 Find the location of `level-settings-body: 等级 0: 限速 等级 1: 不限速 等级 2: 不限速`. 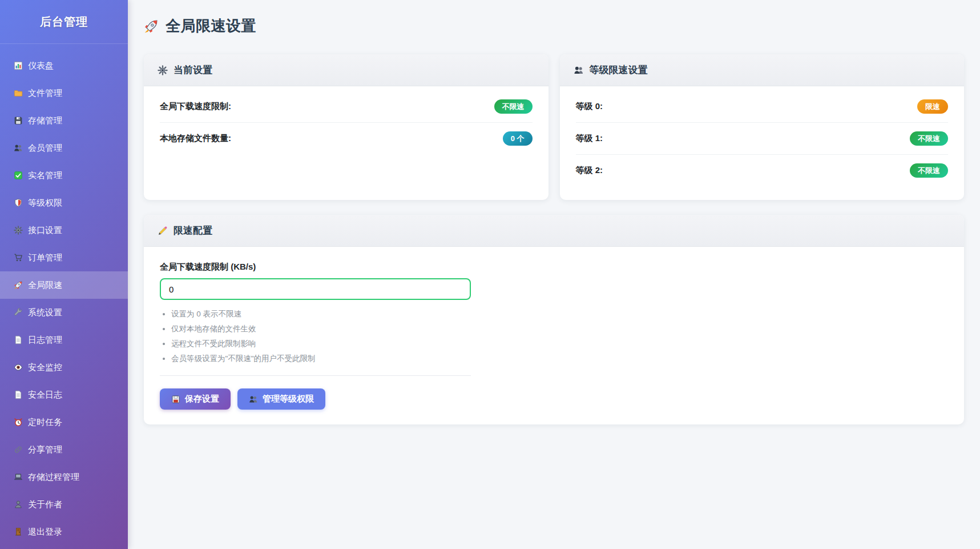

level-settings-body: 等级 0: 限速 等级 1: 不限速 等级 2: 不限速 is located at coordinates (763, 143).